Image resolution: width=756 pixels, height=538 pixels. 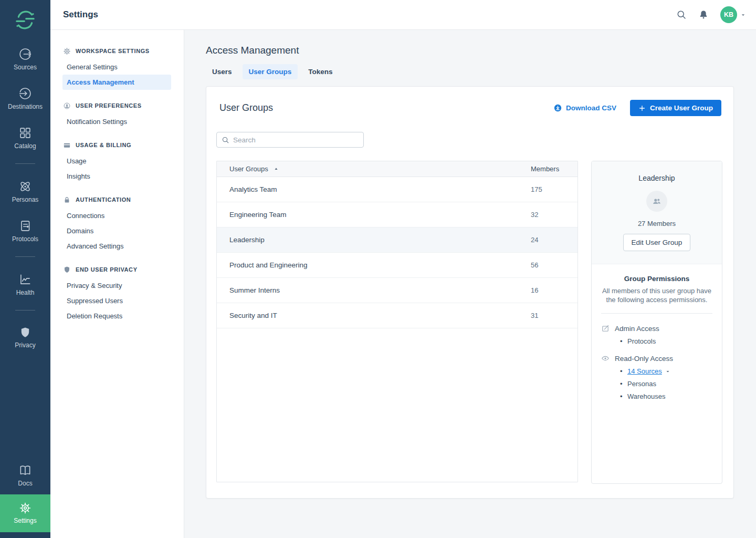 What do you see at coordinates (380, 169) in the screenshot?
I see `column-header-user-groups: User Groups` at bounding box center [380, 169].